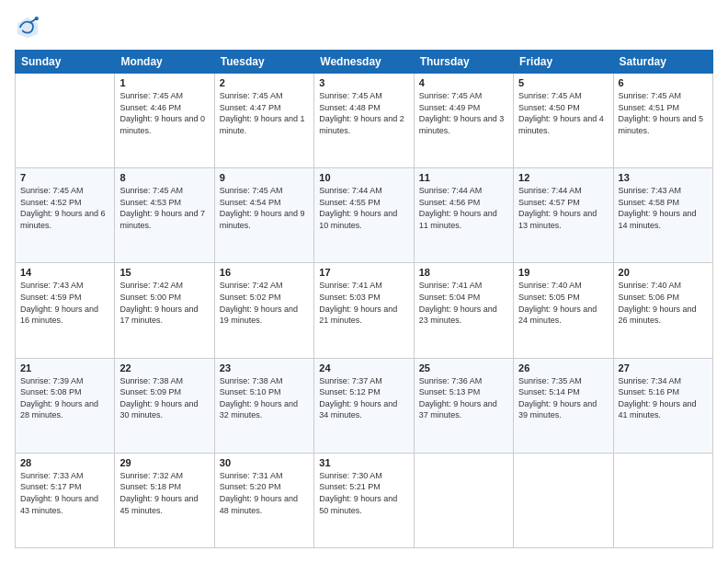  Describe the element at coordinates (663, 215) in the screenshot. I see `calendar-cell: 13Sunrise: 7:43 AMSunset: 4:58 PMDayligh…` at that location.